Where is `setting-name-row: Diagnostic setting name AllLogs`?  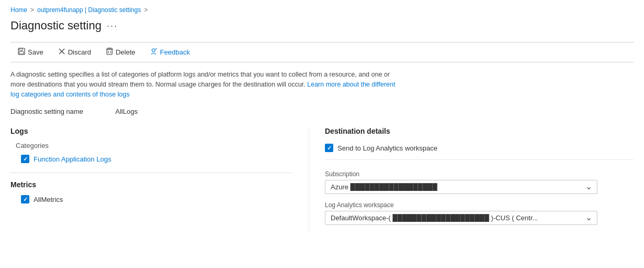 setting-name-row: Diagnostic setting name AllLogs is located at coordinates (322, 111).